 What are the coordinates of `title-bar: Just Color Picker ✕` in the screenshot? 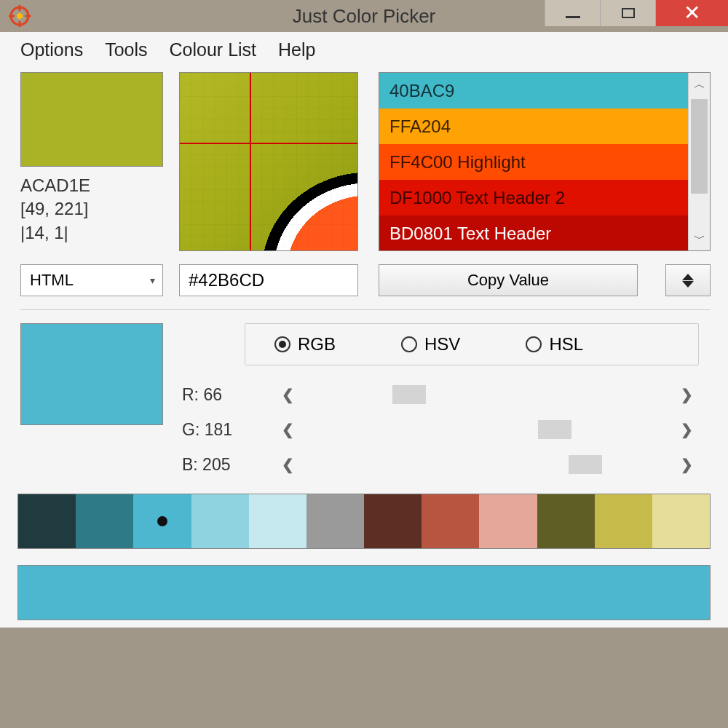 It's located at (364, 16).